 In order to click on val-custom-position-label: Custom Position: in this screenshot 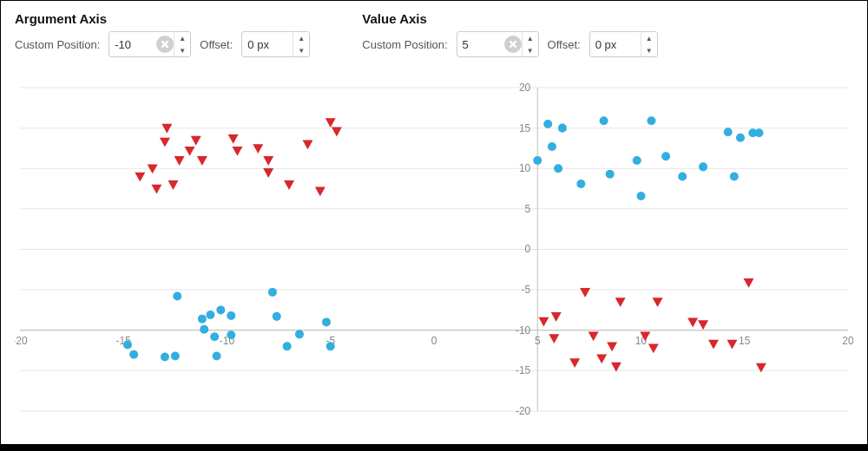, I will do `click(404, 45)`.